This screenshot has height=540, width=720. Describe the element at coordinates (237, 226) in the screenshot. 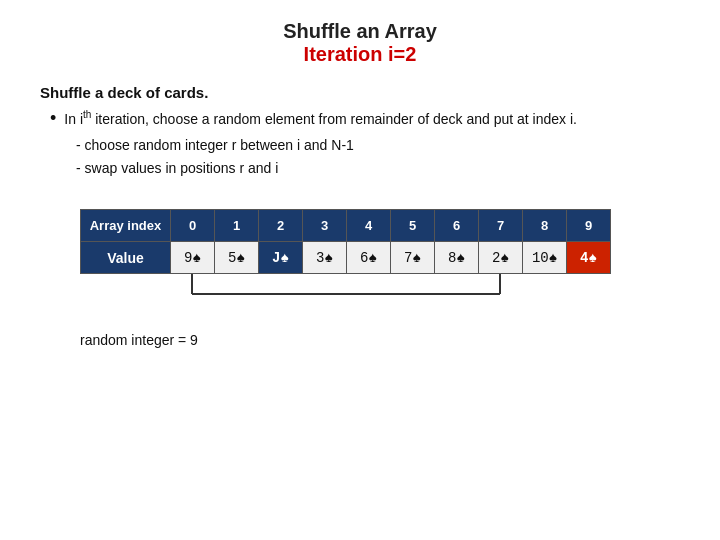

I see `header-1: 1` at that location.